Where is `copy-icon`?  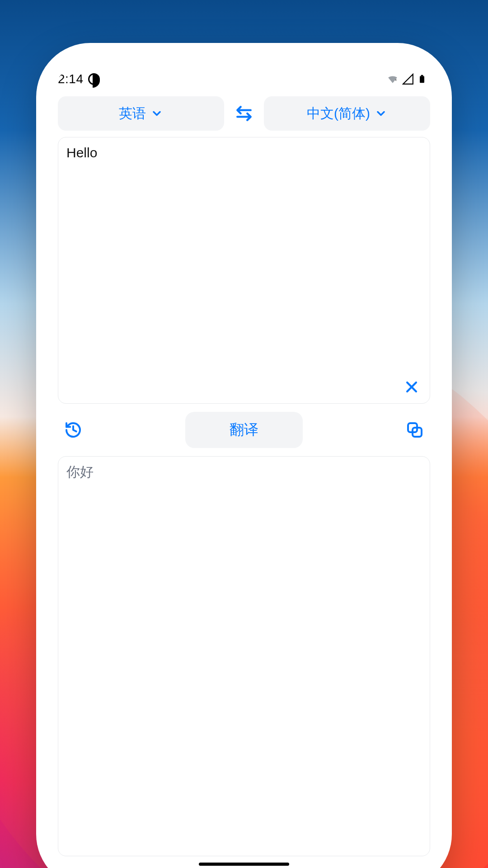 copy-icon is located at coordinates (415, 430).